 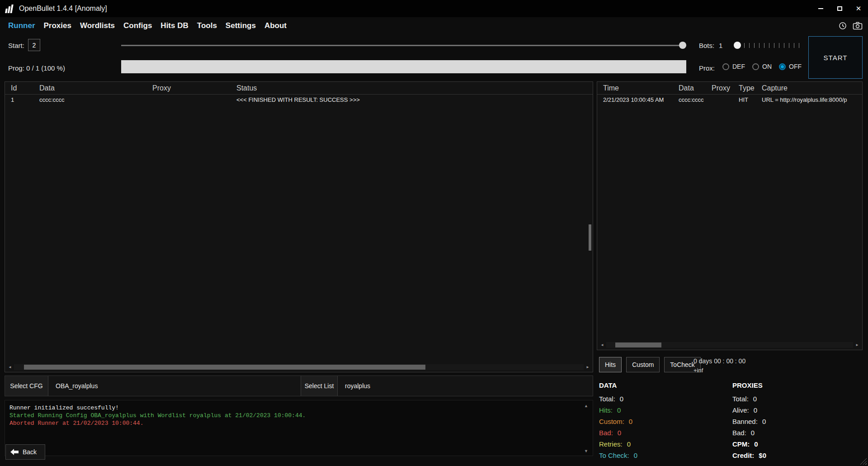 I want to click on result-row: 1 cccc:cccc <<< FINISHED WITH RESULT: SU…, so click(x=299, y=100).